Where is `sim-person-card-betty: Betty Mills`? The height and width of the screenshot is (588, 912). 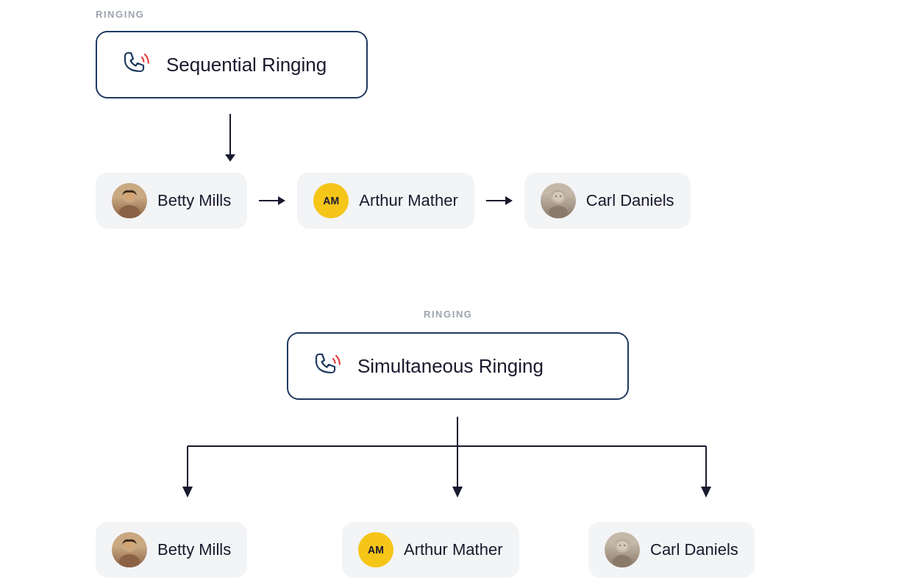
sim-person-card-betty: Betty Mills is located at coordinates (171, 550).